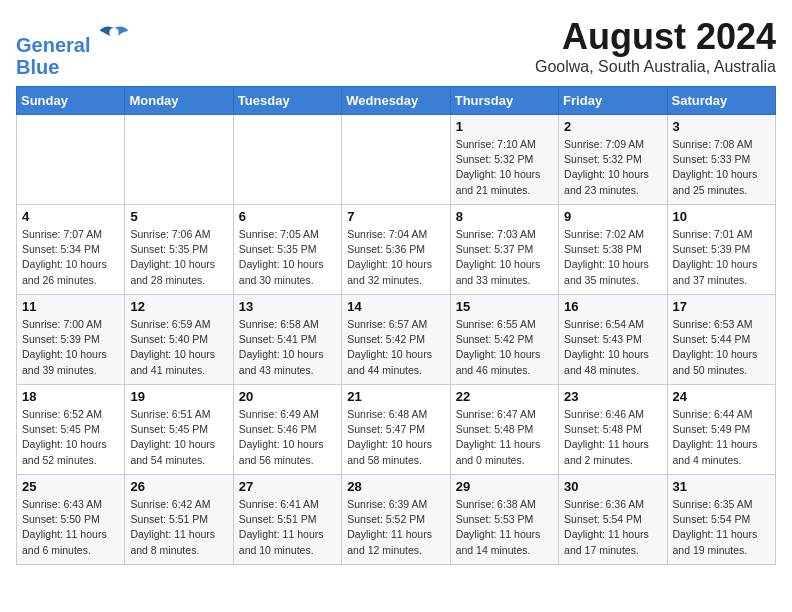 This screenshot has width=792, height=612. Describe the element at coordinates (70, 396) in the screenshot. I see `day-number: 18` at that location.